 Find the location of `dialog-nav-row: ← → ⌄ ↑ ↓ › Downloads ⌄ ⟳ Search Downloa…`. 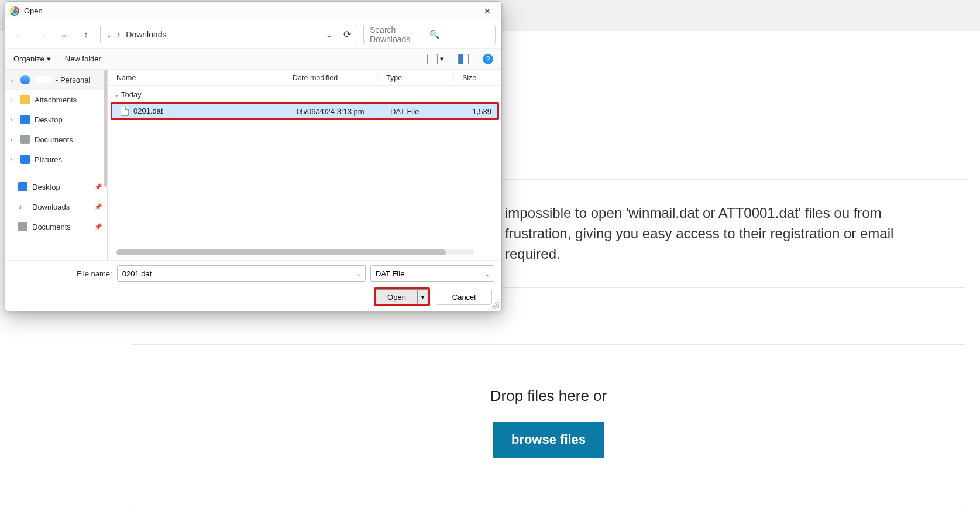

dialog-nav-row: ← → ⌄ ↑ ↓ › Downloads ⌄ ⟳ Search Downloa… is located at coordinates (253, 35).